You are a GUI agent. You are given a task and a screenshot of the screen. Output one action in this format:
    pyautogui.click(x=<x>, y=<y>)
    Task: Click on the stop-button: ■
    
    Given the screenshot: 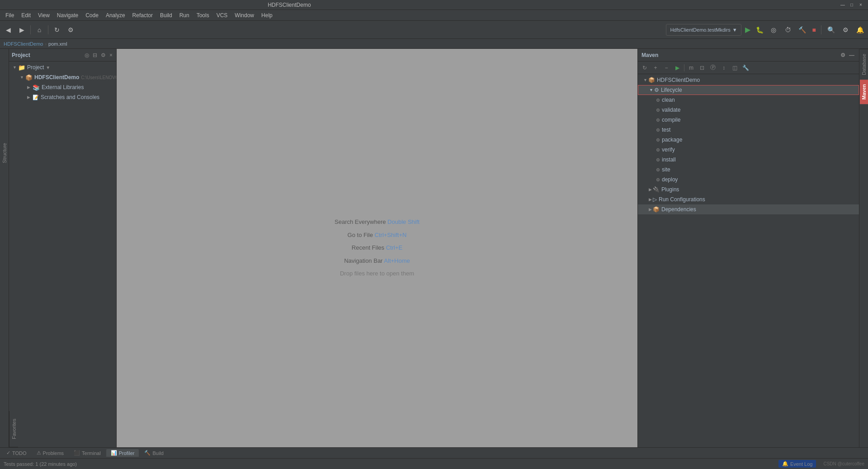 What is the action you would take?
    pyautogui.click(x=814, y=30)
    